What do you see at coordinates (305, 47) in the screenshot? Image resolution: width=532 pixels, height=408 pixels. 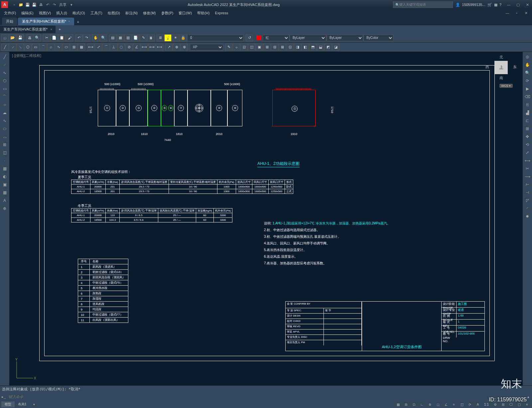 I see `tool-mod-11: ◧` at bounding box center [305, 47].